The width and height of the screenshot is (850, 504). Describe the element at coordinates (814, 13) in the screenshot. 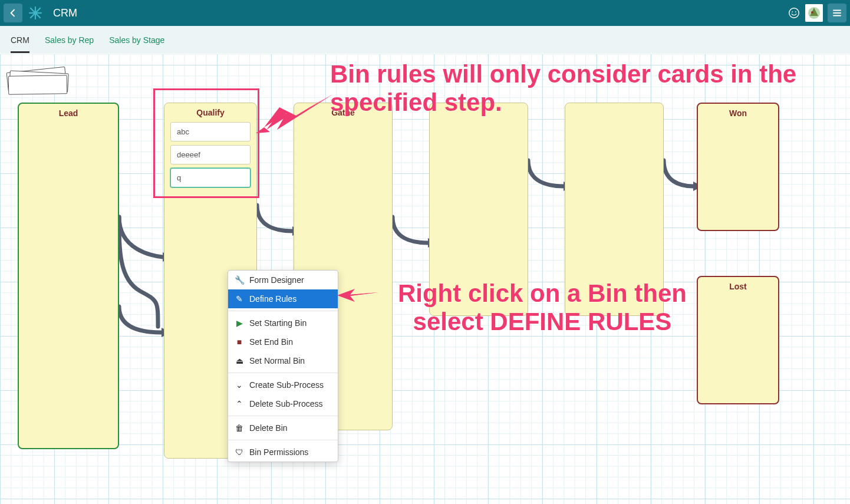

I see `user-avatar` at that location.